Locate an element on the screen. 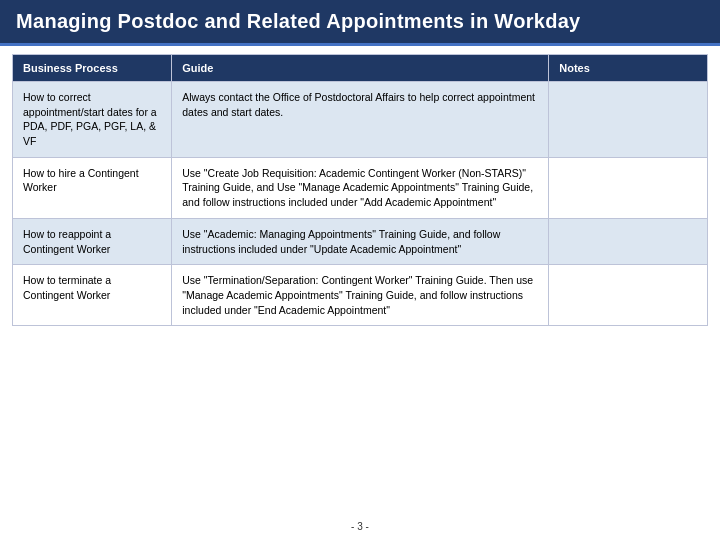  table-row: How to correct appointment/start dates f… is located at coordinates (360, 120).